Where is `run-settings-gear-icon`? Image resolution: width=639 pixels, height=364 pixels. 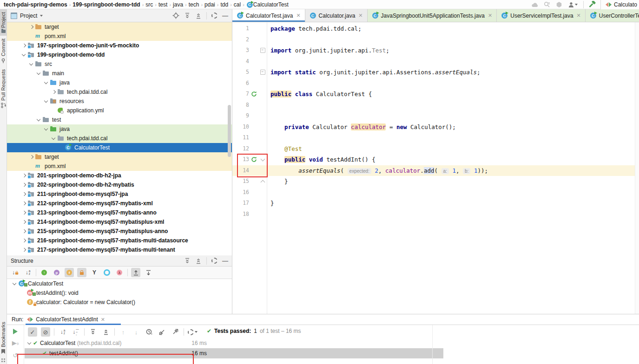
run-settings-gear-icon is located at coordinates (192, 332).